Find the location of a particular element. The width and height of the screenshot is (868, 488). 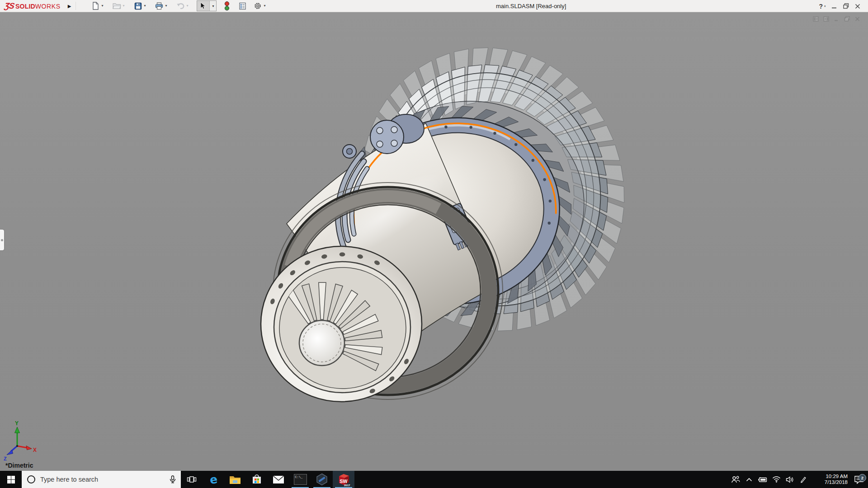

hexagon-app-icon is located at coordinates (322, 479).